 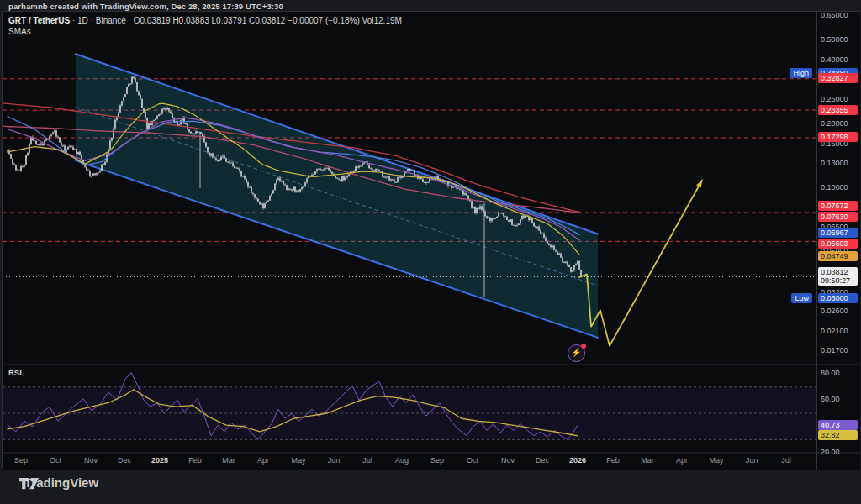 What do you see at coordinates (839, 281) in the screenshot?
I see `countdown-timer: 09:50:27` at bounding box center [839, 281].